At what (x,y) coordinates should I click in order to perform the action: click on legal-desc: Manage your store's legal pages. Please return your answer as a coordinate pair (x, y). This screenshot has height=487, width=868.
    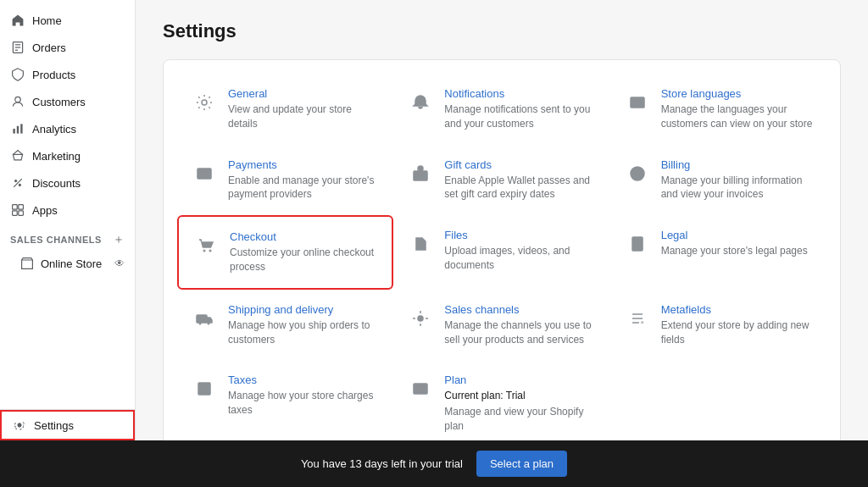
    Looking at the image, I should click on (737, 251).